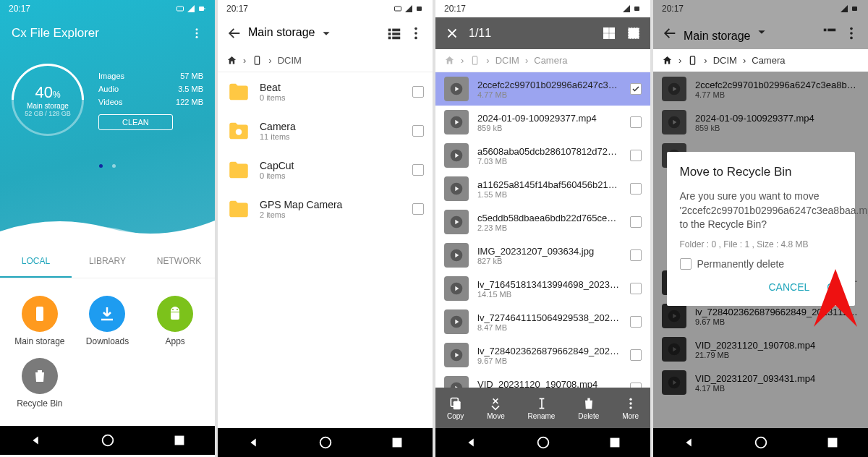 The width and height of the screenshot is (868, 457). I want to click on cancel-button: CANCEL, so click(788, 287).